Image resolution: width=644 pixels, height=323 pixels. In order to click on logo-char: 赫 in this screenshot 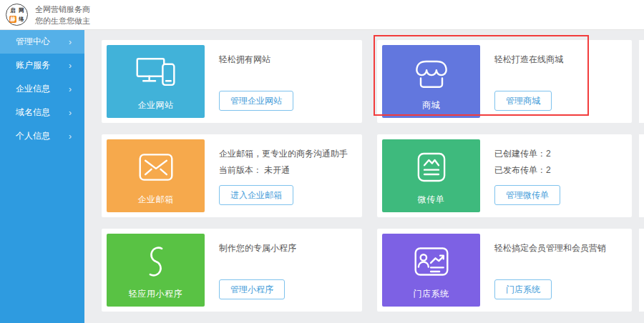, I will do `click(13, 19)`.